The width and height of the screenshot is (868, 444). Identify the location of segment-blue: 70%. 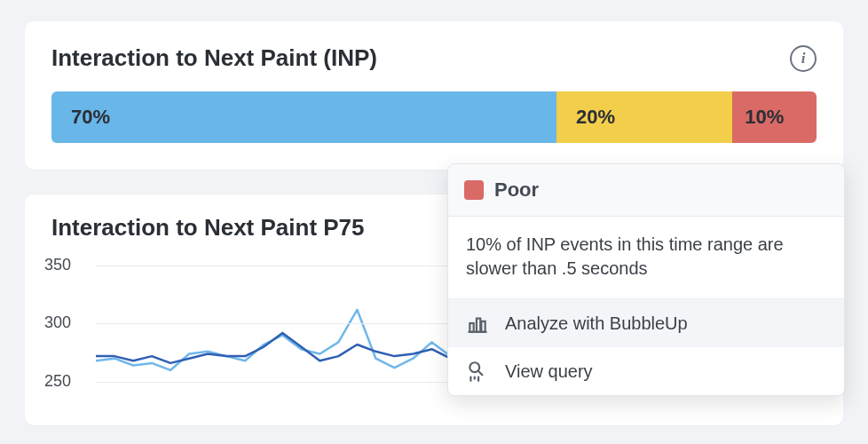
(304, 117).